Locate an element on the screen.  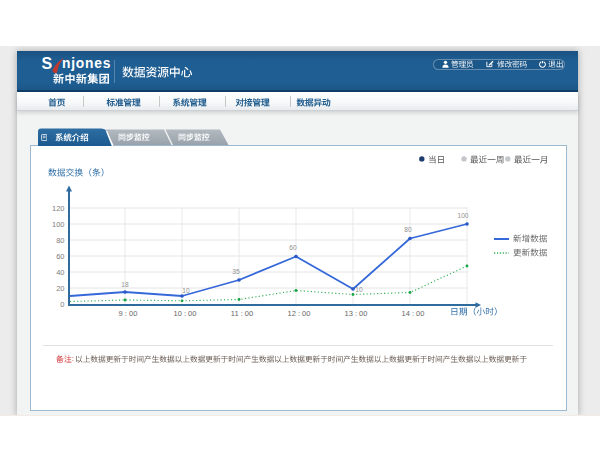
svg-text: 9 : 00 is located at coordinates (128, 314).